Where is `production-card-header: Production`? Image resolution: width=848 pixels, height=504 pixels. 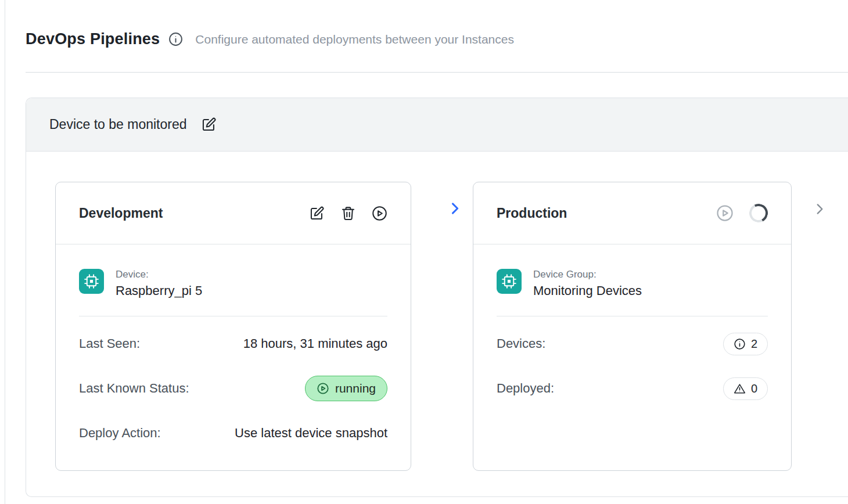
production-card-header: Production is located at coordinates (632, 214).